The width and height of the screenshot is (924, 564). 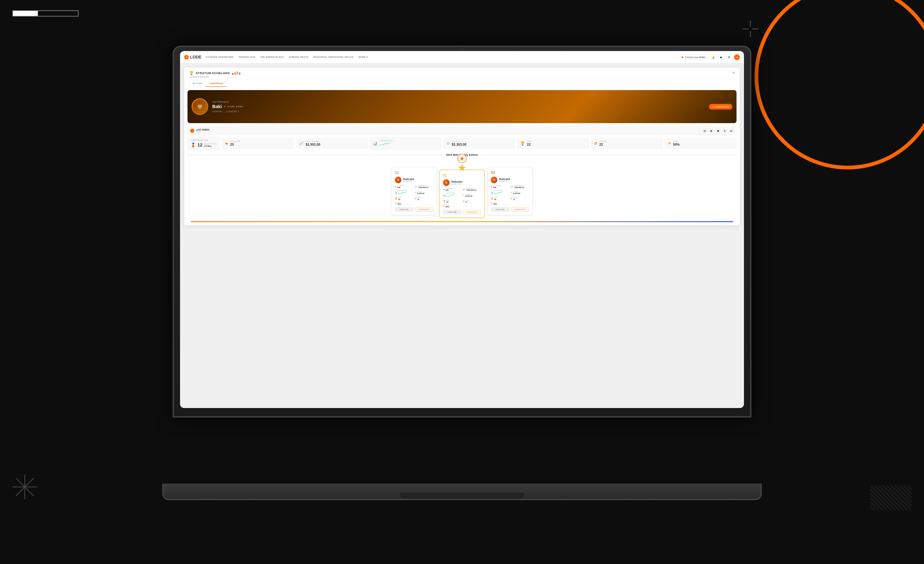 What do you see at coordinates (462, 143) in the screenshot?
I see `stats-row: Your Position 🥉 12 Season XP5 May 15 May` at bounding box center [462, 143].